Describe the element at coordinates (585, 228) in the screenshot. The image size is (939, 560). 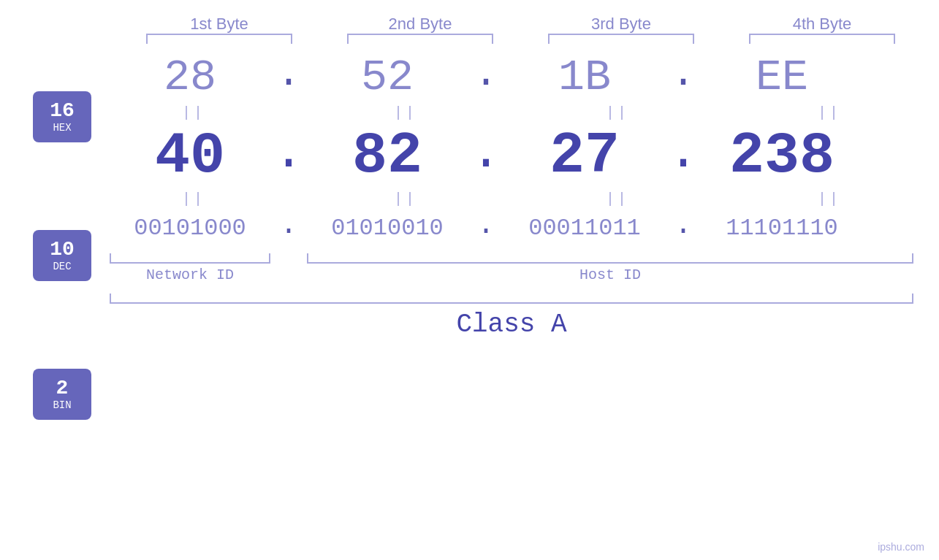
I see `bin-byte3: 00011011` at that location.